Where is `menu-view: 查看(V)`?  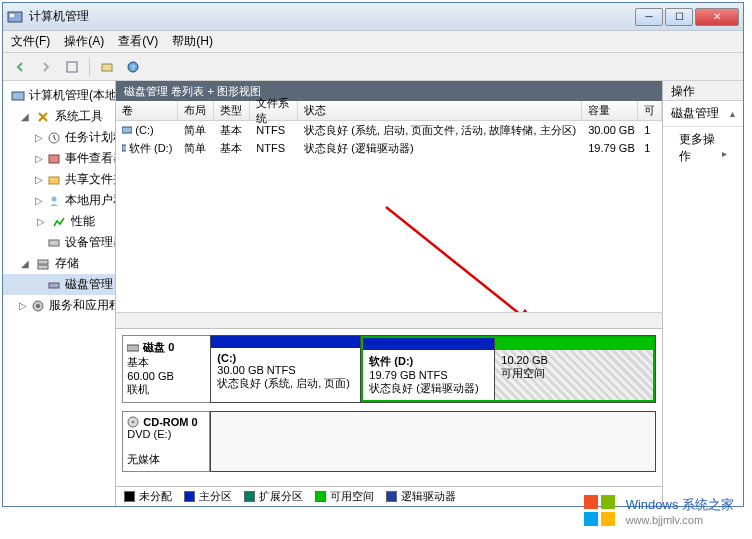
menu-view: 查看(V) is located at coordinates (138, 42).